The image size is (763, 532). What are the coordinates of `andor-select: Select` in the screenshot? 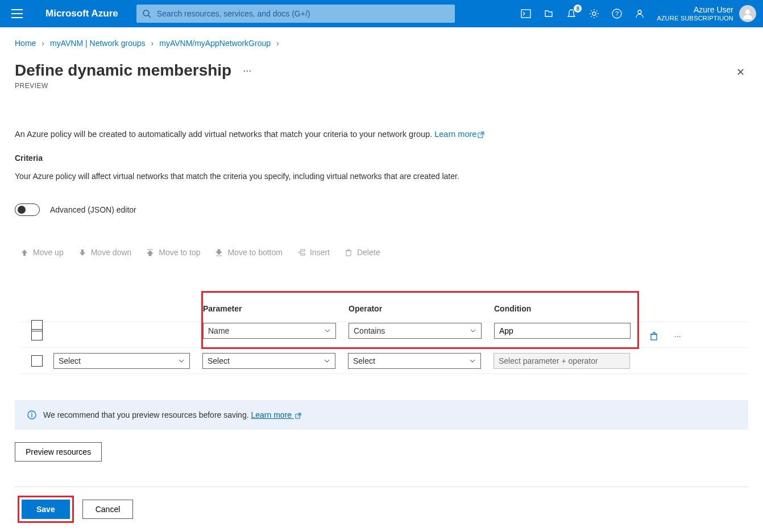 It's located at (122, 361).